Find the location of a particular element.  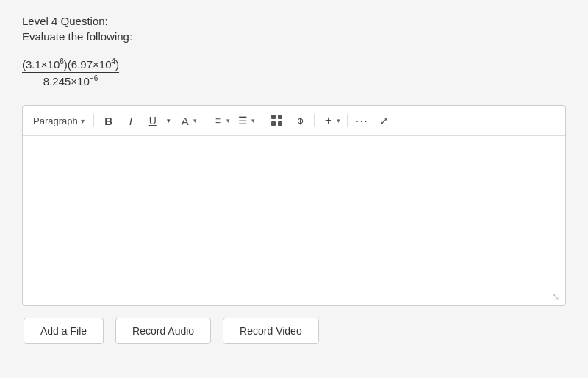

underline-chevron: ▾ is located at coordinates (169, 121).